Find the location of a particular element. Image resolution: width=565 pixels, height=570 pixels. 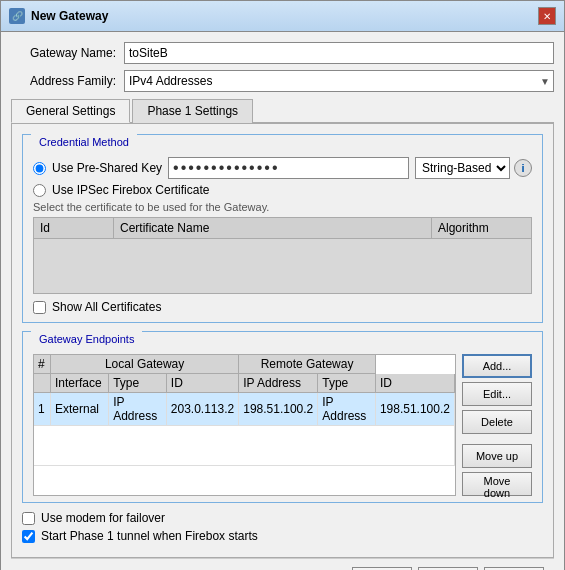

info-button: i is located at coordinates (523, 168).